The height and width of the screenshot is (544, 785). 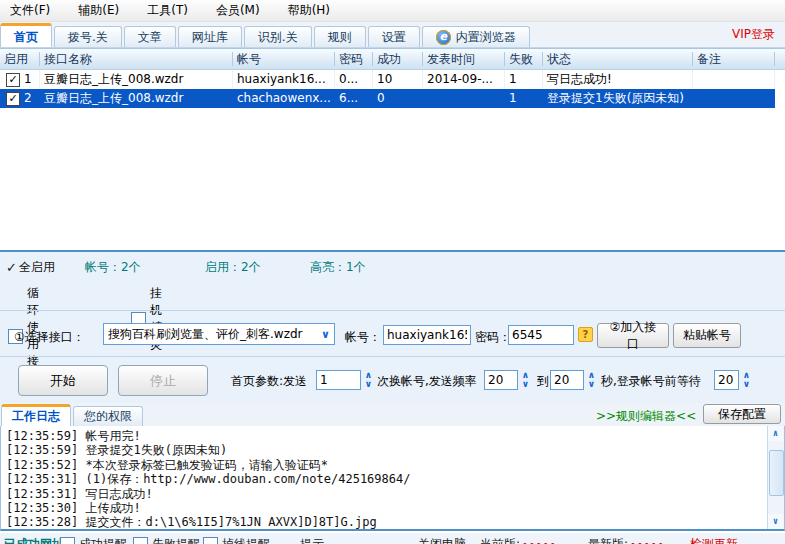 What do you see at coordinates (236, 540) in the screenshot?
I see `offline-alert-checkbox: 掉线提醒` at bounding box center [236, 540].